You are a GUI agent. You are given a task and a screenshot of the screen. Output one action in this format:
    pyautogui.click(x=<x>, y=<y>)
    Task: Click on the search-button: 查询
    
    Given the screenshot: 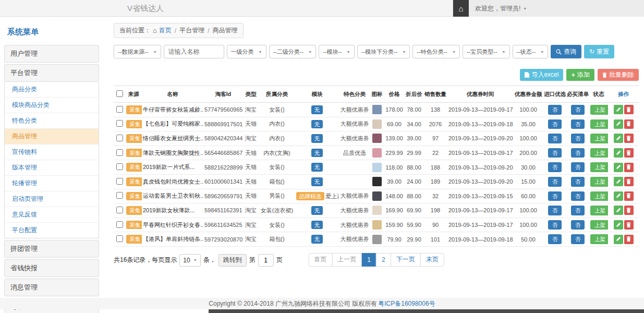 What is the action you would take?
    pyautogui.click(x=566, y=52)
    